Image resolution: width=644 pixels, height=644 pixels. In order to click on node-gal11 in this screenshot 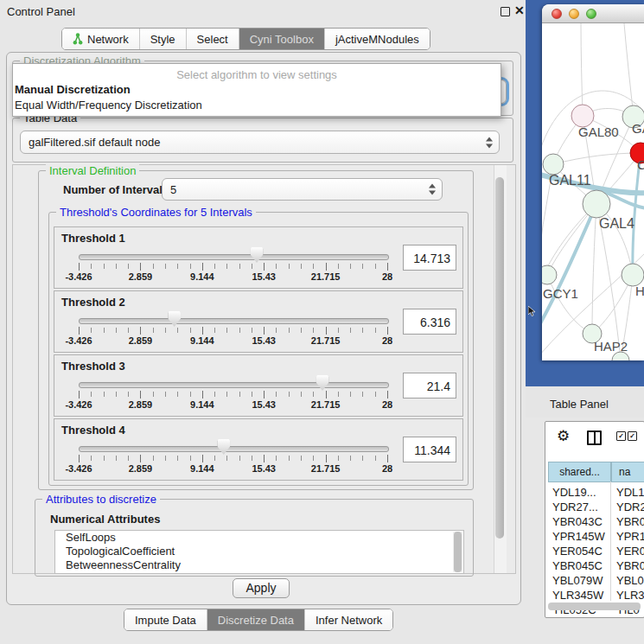, I will do `click(553, 164)`.